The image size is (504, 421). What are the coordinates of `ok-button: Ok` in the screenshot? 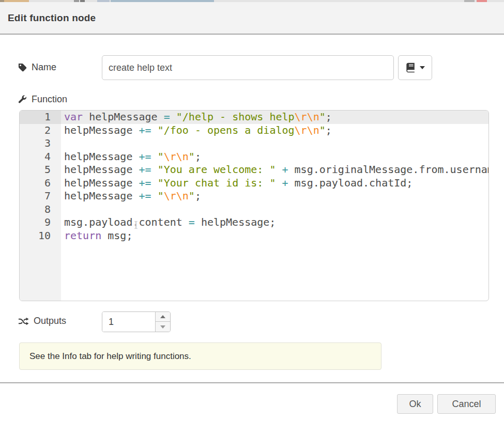 It's located at (415, 404).